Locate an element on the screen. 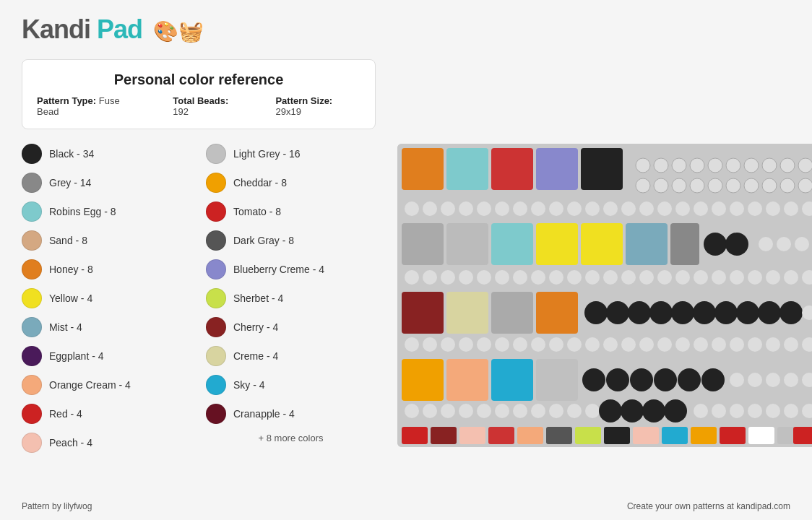 This screenshot has width=812, height=520. color-item: Peach - 4 is located at coordinates (107, 443).